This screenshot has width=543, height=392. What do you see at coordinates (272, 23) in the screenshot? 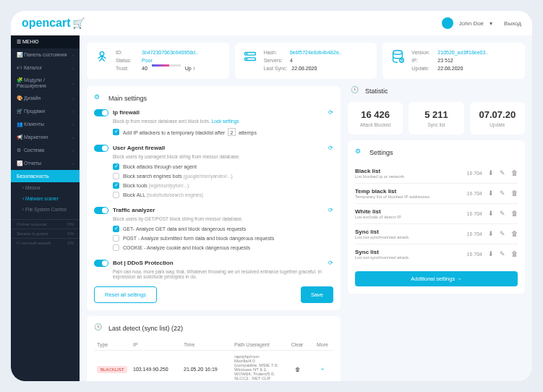
I see `topbar: opencart🛒 John Doe▾ Выход` at bounding box center [272, 23].